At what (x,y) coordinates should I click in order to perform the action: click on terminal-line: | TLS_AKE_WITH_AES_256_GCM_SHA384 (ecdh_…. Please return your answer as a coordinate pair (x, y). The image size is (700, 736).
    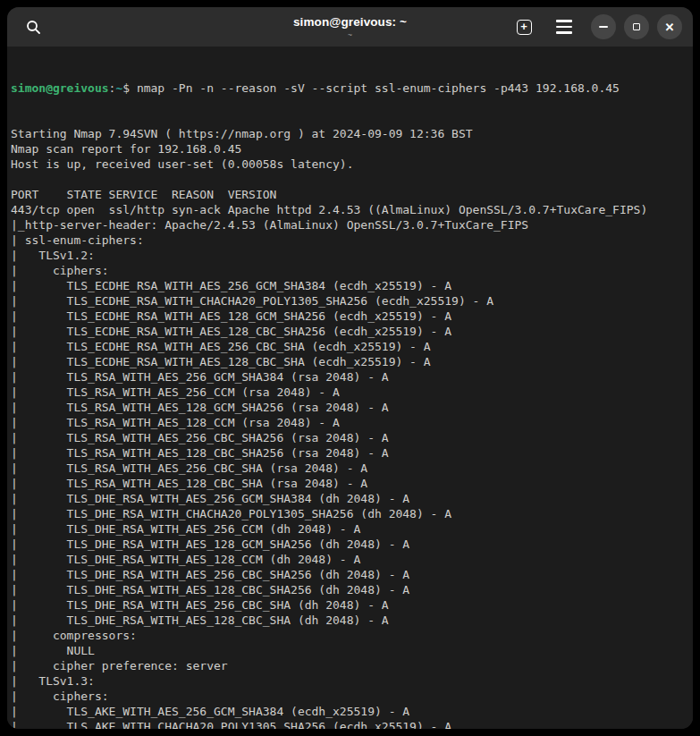
    Looking at the image, I should click on (352, 712).